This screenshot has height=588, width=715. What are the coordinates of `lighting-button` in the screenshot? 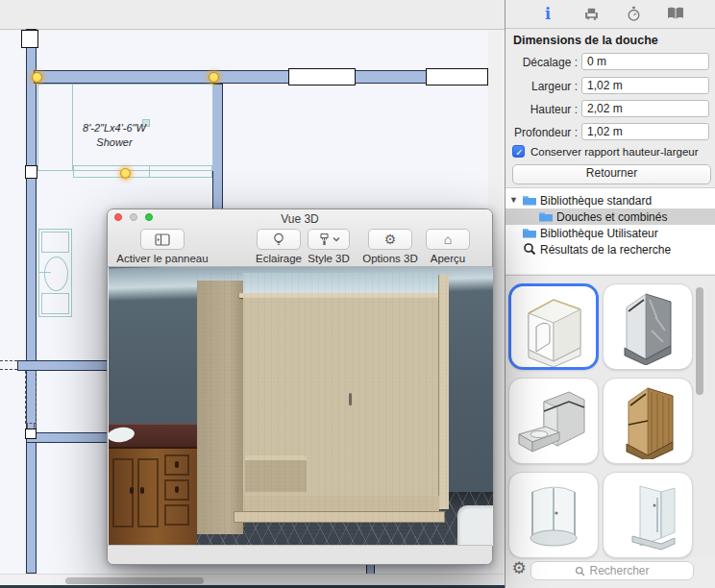 It's located at (279, 239).